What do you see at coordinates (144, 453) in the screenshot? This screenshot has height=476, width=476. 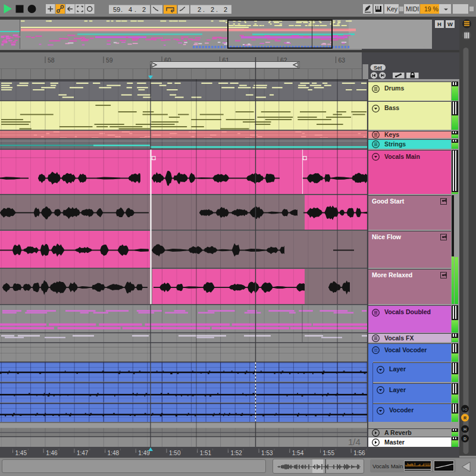 I see `svg-text: 1:49` at bounding box center [144, 453].